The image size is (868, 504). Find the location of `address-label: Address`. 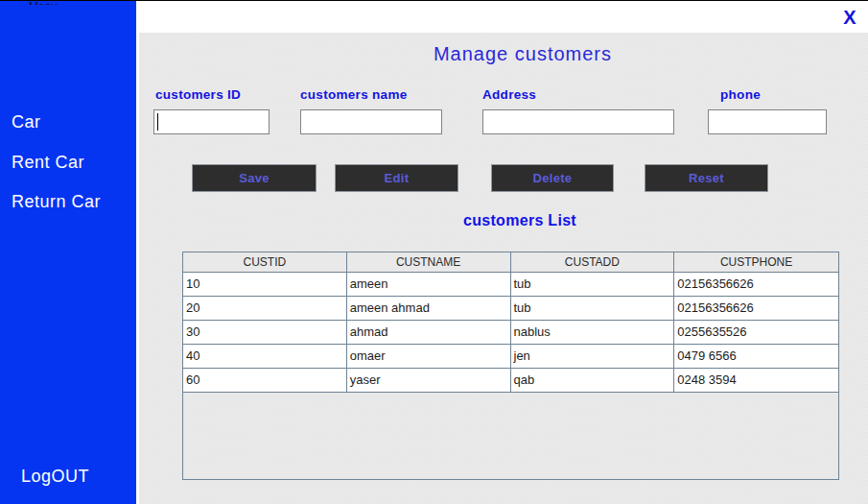

address-label: Address is located at coordinates (509, 94).